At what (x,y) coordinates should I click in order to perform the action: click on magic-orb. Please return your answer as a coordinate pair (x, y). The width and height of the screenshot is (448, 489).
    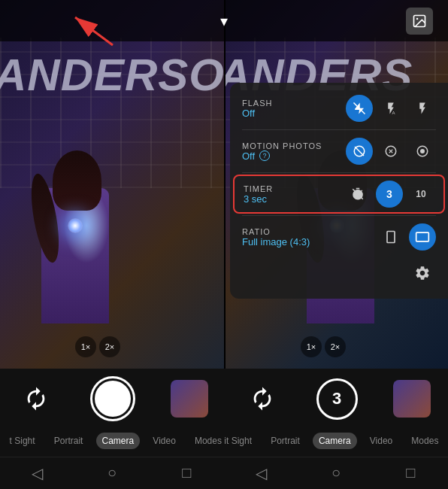
    Looking at the image, I should click on (75, 226).